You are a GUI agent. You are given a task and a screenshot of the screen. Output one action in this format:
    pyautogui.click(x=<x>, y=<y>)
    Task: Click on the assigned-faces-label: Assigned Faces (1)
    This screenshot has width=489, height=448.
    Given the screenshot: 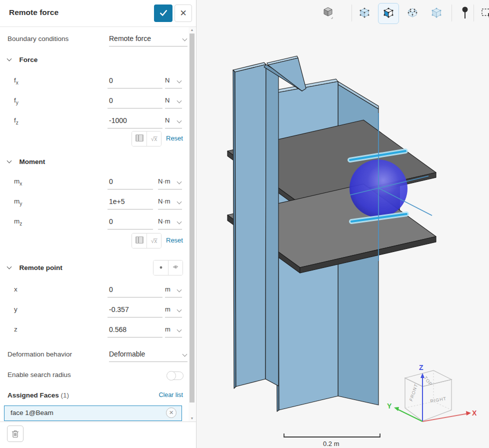 What is the action you would take?
    pyautogui.click(x=38, y=396)
    